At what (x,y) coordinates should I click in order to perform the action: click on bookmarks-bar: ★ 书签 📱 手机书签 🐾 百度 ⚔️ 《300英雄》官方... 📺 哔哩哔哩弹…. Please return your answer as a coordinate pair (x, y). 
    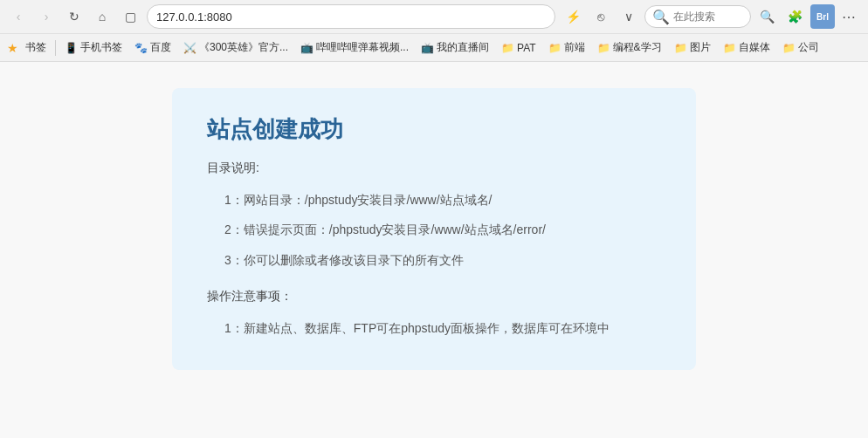
    Looking at the image, I should click on (434, 47).